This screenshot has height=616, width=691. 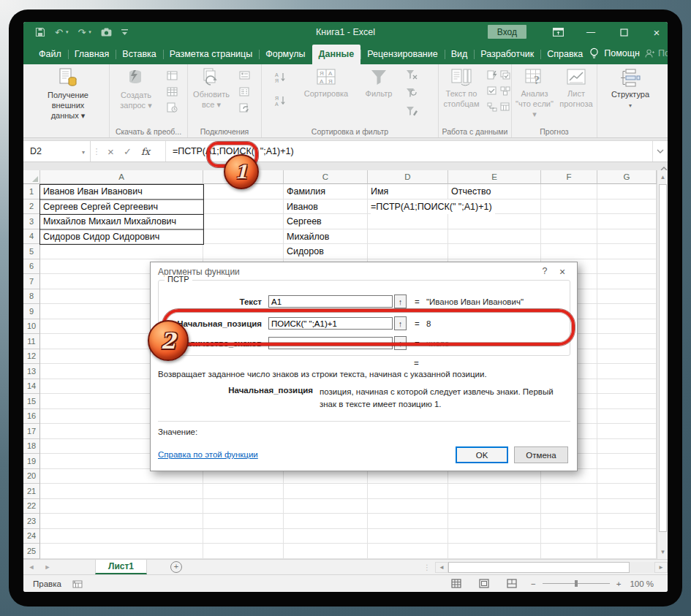 What do you see at coordinates (627, 371) in the screenshot?
I see `cell-G13` at bounding box center [627, 371].